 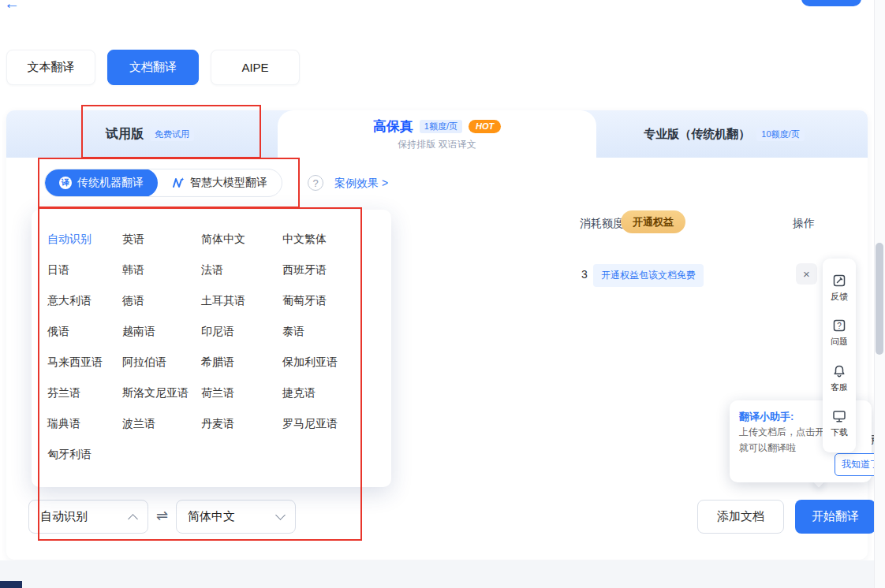 I want to click on hifi-title-row: 高保真 1额度/页 HOT, so click(x=437, y=126).